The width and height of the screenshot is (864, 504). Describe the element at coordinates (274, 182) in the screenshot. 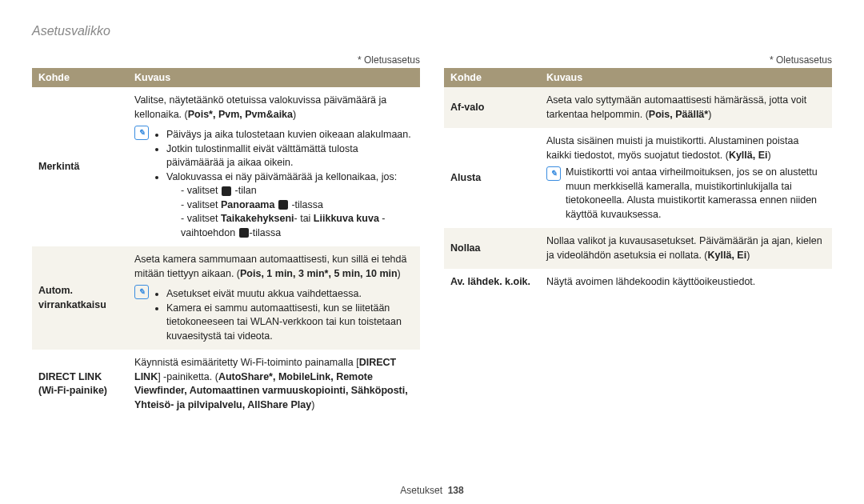

I see `merkinta-note: ✎ Päiväys ja aika tulostetaan kuvien oik…` at that location.